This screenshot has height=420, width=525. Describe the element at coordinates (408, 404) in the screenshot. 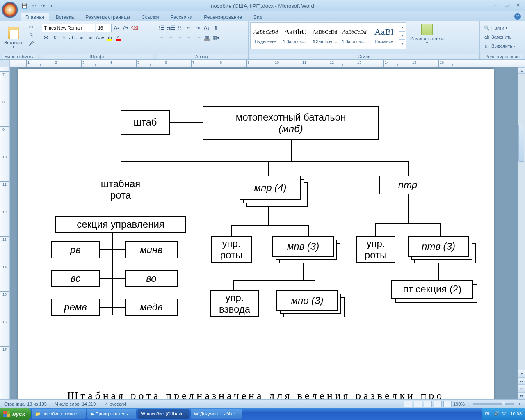

I see `print-layout-view-button` at that location.